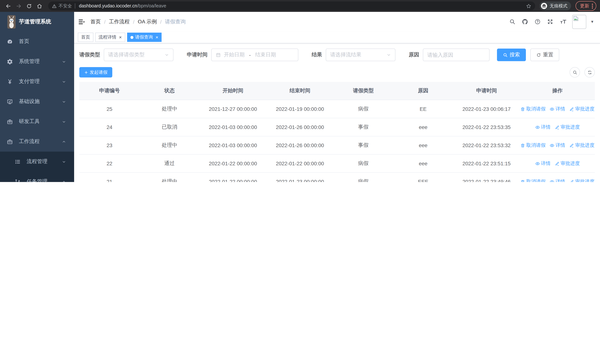 The height and width of the screenshot is (364, 600). Describe the element at coordinates (337, 109) in the screenshot. I see `table-row: 25处理中2021-12-27 00:00:002022-01-19 00:00…` at that location.